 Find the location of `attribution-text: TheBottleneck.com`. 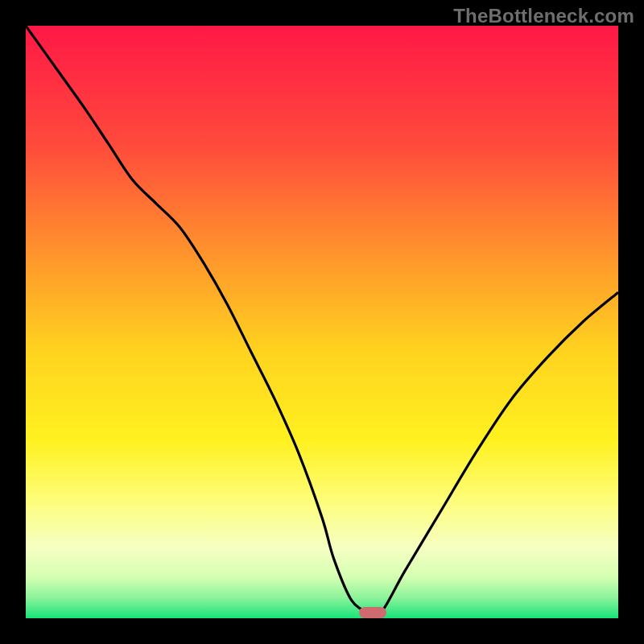

attribution-text: TheBottleneck.com is located at coordinates (544, 16).